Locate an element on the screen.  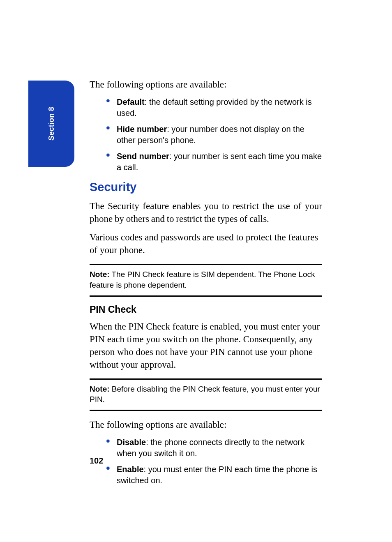
list-item: Disable: the phone connects directly to … is located at coordinates (216, 448).